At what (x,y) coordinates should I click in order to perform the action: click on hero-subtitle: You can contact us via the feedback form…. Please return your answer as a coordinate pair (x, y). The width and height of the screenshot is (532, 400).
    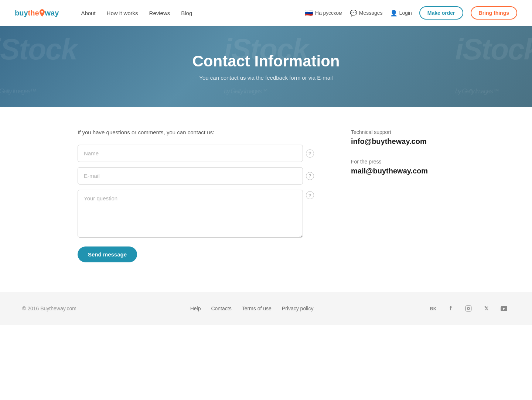
    Looking at the image, I should click on (266, 77).